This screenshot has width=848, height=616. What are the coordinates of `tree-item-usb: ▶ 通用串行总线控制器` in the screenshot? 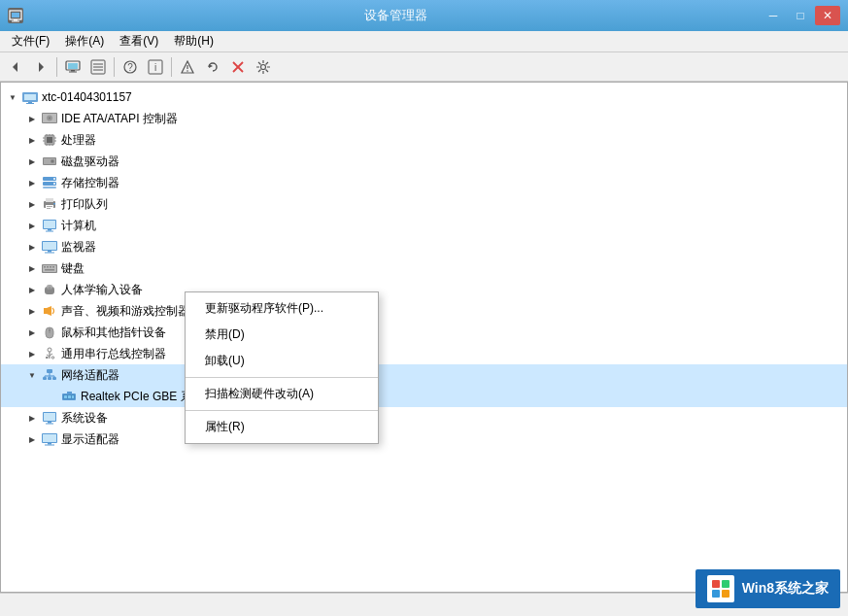 It's located at (424, 354).